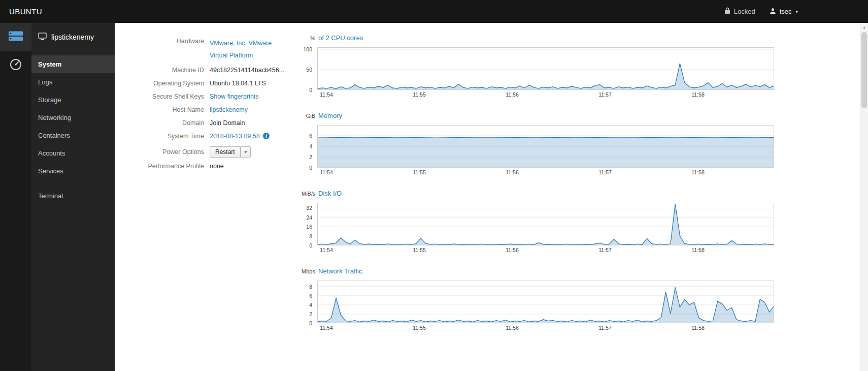 The image size is (868, 371). I want to click on sidebar-item-accounts: Accounts, so click(73, 153).